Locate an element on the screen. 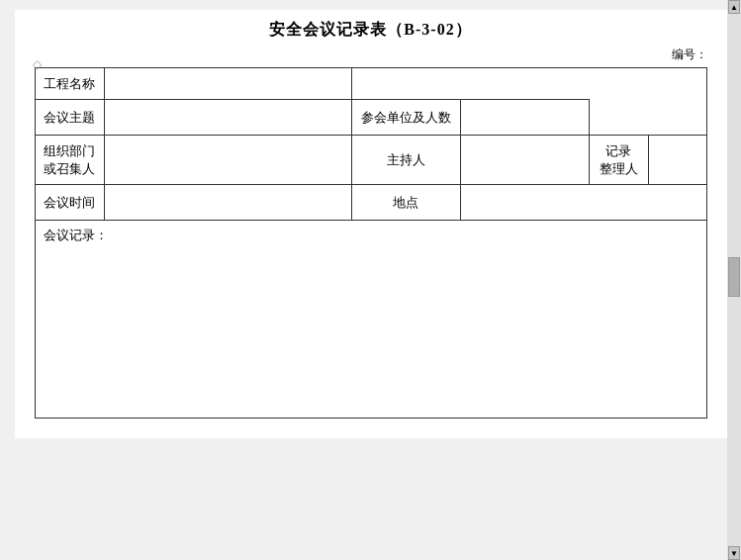  serial-number: 编号： is located at coordinates (371, 55).